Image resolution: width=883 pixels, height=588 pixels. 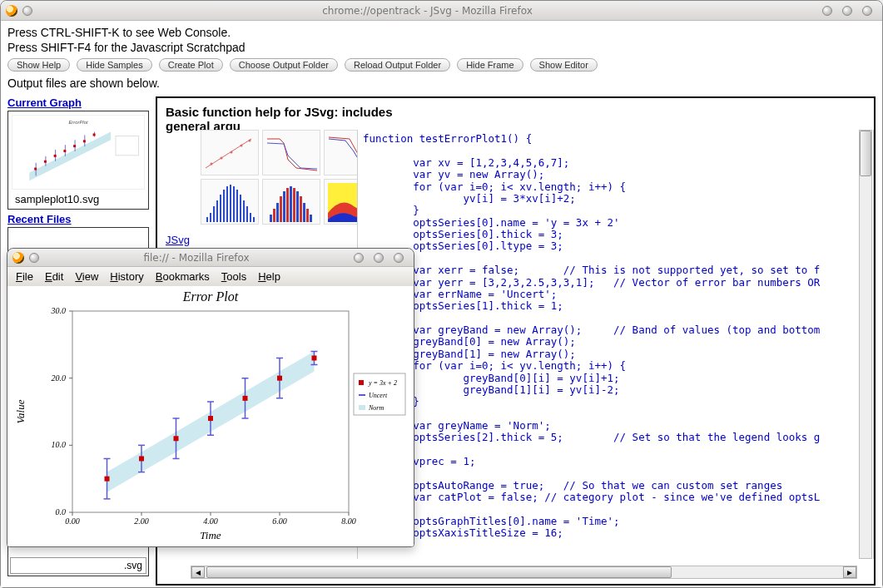 I want to click on svg-text: 30.0, so click(x=58, y=311).